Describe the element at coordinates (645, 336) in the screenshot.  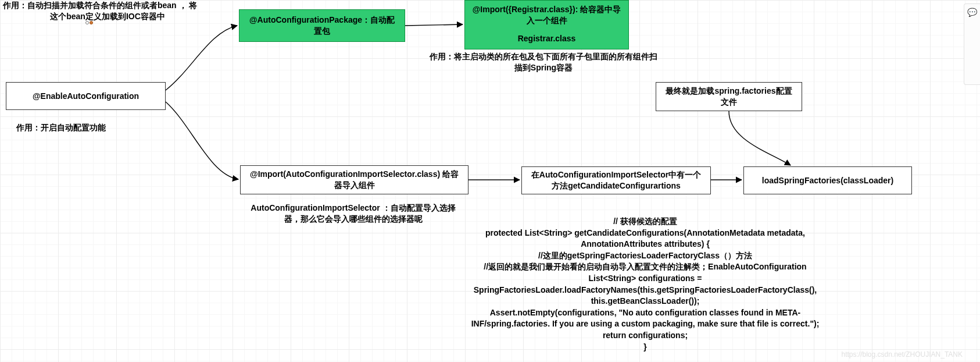
I see `code-l11: return configurations;` at that location.